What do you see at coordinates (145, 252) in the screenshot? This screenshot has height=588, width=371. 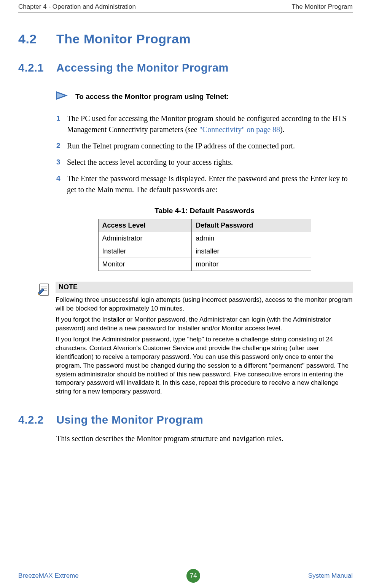 I see `table-cell: Installer` at bounding box center [145, 252].